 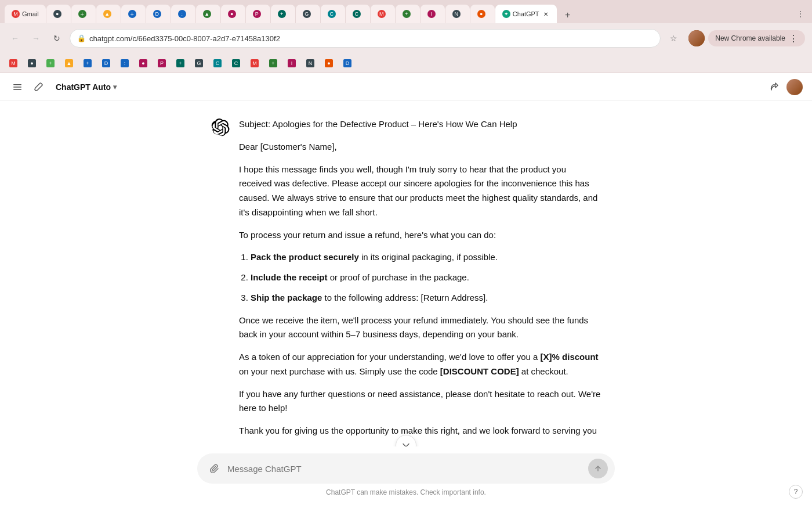 What do you see at coordinates (800, 14) in the screenshot?
I see `tab-search-button: ⋮` at bounding box center [800, 14].